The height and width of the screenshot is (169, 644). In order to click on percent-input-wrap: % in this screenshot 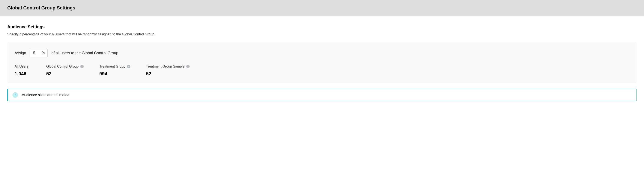, I will do `click(39, 53)`.